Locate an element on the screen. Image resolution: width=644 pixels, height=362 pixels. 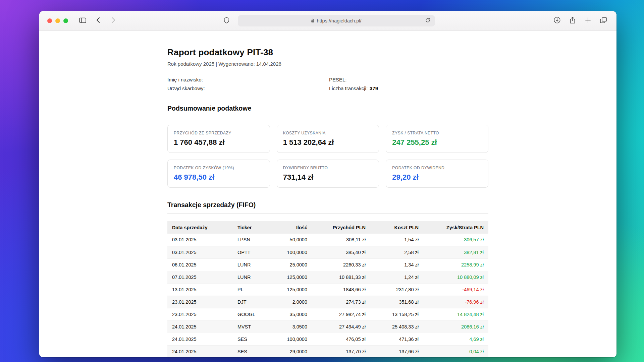
new-tab-button is located at coordinates (588, 21).